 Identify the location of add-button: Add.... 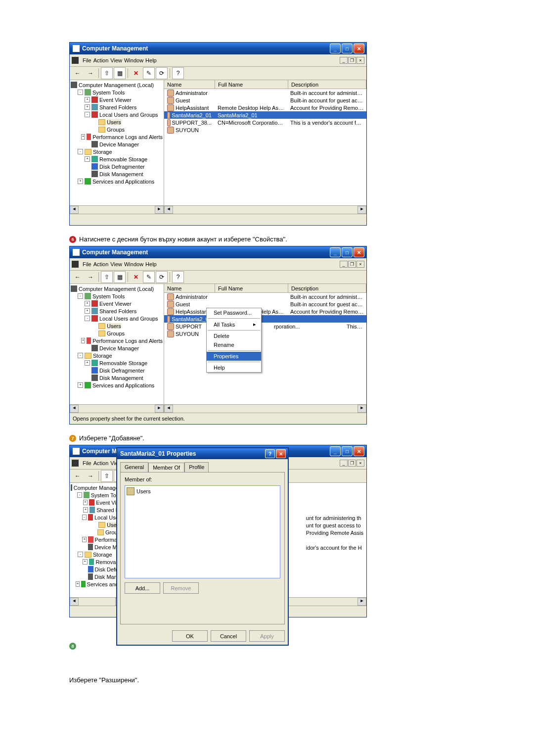
(142, 588).